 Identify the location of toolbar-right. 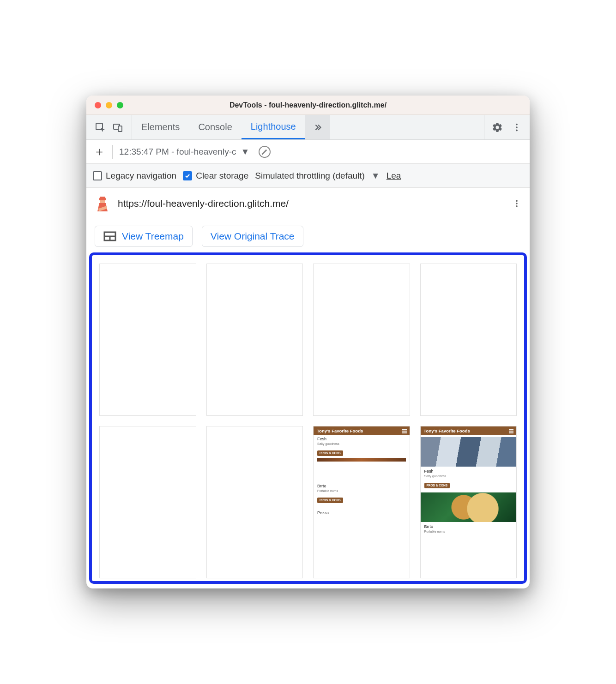
(507, 127).